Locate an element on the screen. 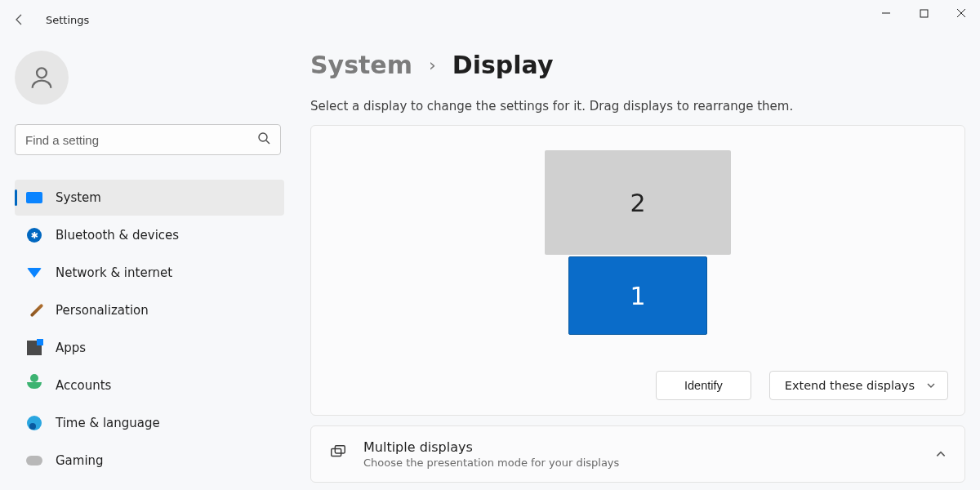  search-input is located at coordinates (136, 140).